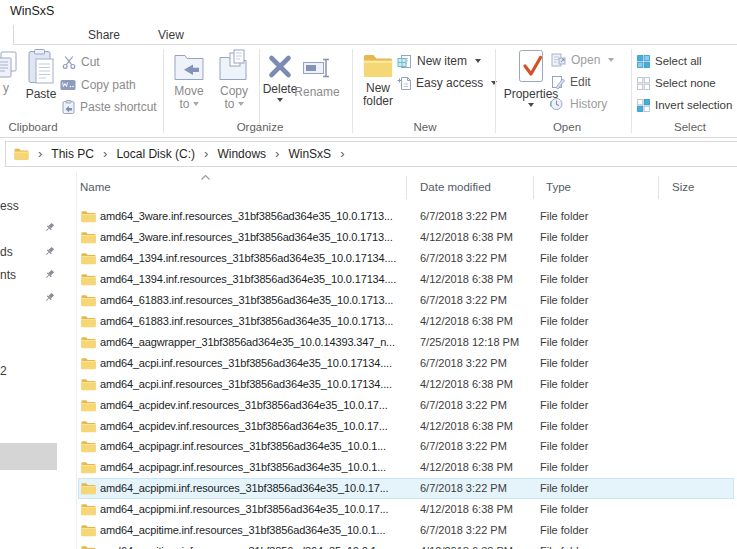  What do you see at coordinates (110, 107) in the screenshot?
I see `paste-shortcut-button: Paste shortcut` at bounding box center [110, 107].